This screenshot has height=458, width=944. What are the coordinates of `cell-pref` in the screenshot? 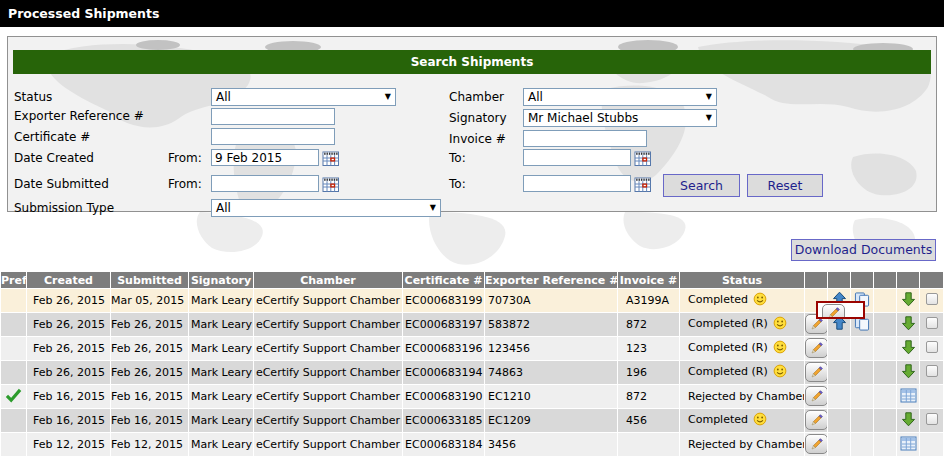 It's located at (14, 444).